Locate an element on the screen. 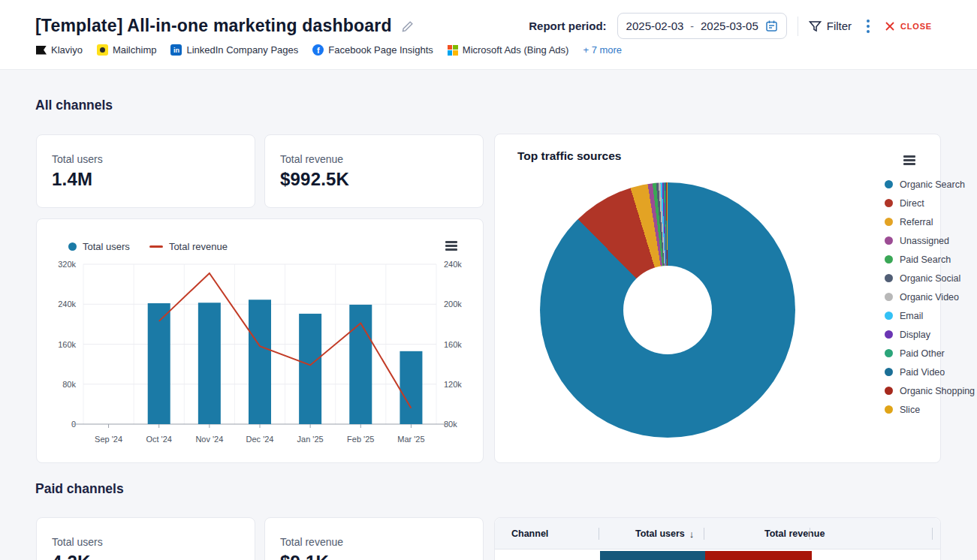 Image resolution: width=977 pixels, height=560 pixels. donut-legend-item: Organic Shopping is located at coordinates (930, 390).